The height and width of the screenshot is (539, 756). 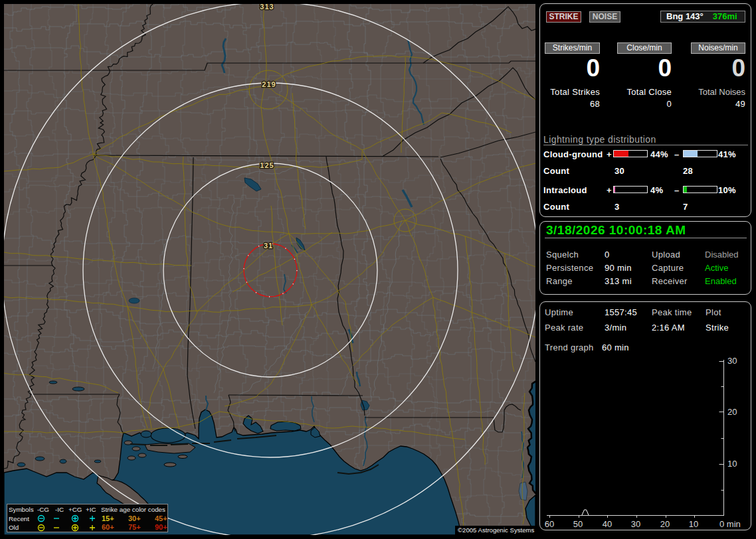 What do you see at coordinates (268, 84) in the screenshot?
I see `svg-text: 219` at bounding box center [268, 84].